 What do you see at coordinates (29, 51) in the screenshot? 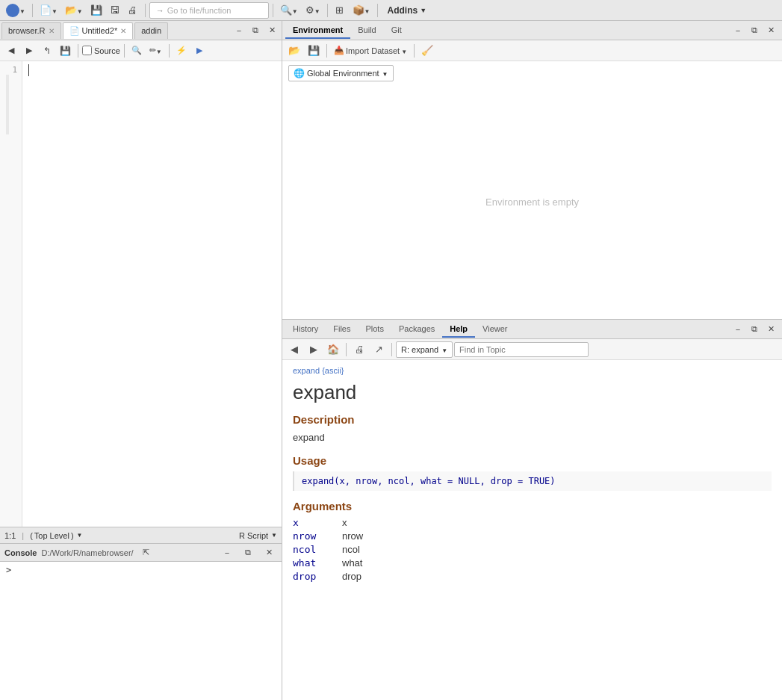
I see `redo-btn: ▶` at bounding box center [29, 51].